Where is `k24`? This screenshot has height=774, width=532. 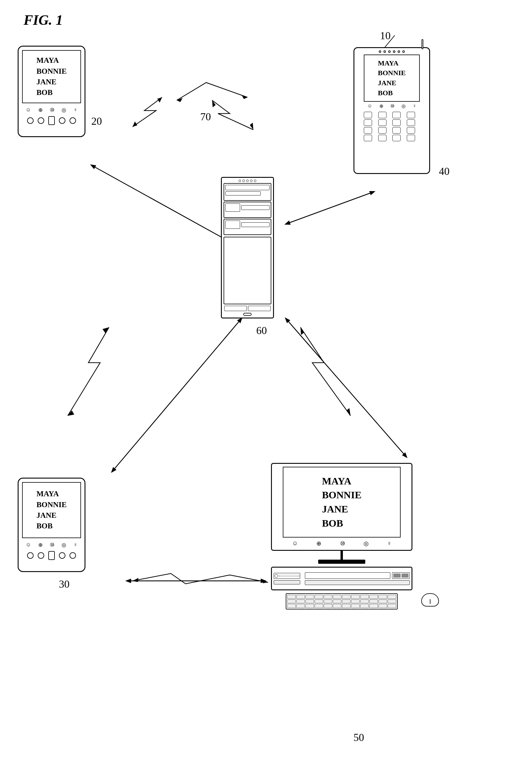
k24 is located at coordinates (392, 602).